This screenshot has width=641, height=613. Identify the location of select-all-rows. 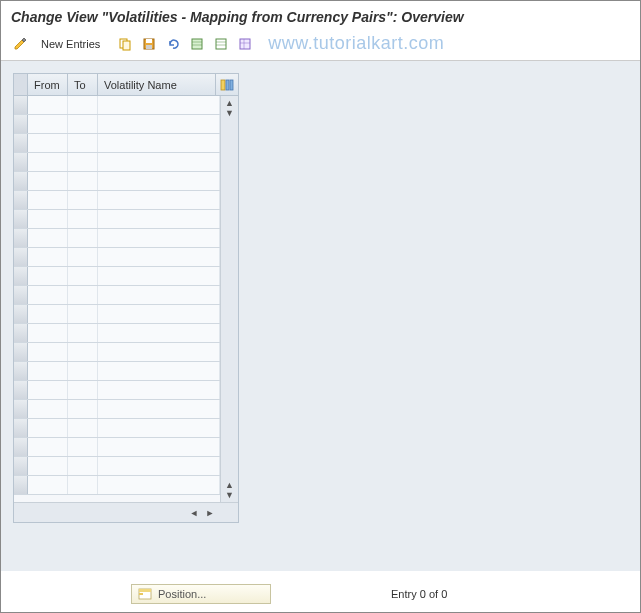
(21, 84).